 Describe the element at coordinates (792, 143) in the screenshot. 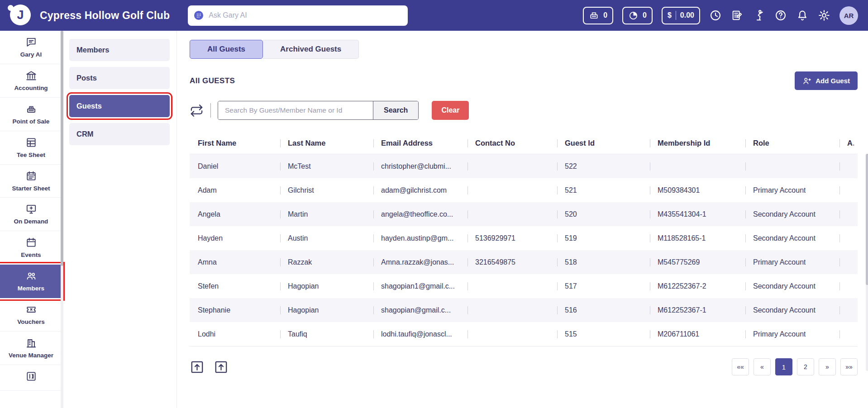

I see `col-role: Role` at that location.